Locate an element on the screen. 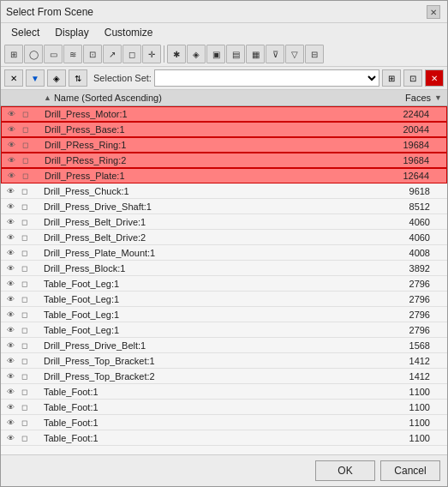 This screenshot has width=448, height=487. toolbar-rect-btn: ▭ is located at coordinates (53, 54).